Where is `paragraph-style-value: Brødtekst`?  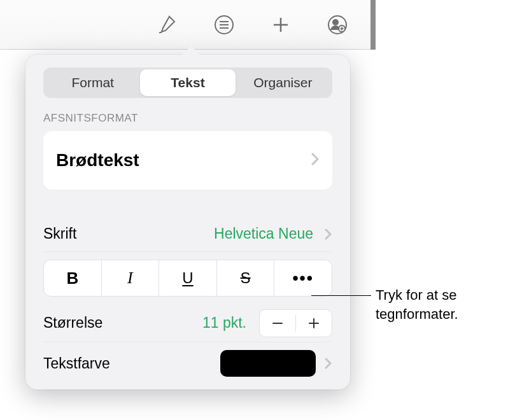 paragraph-style-value: Brødtekst is located at coordinates (98, 160).